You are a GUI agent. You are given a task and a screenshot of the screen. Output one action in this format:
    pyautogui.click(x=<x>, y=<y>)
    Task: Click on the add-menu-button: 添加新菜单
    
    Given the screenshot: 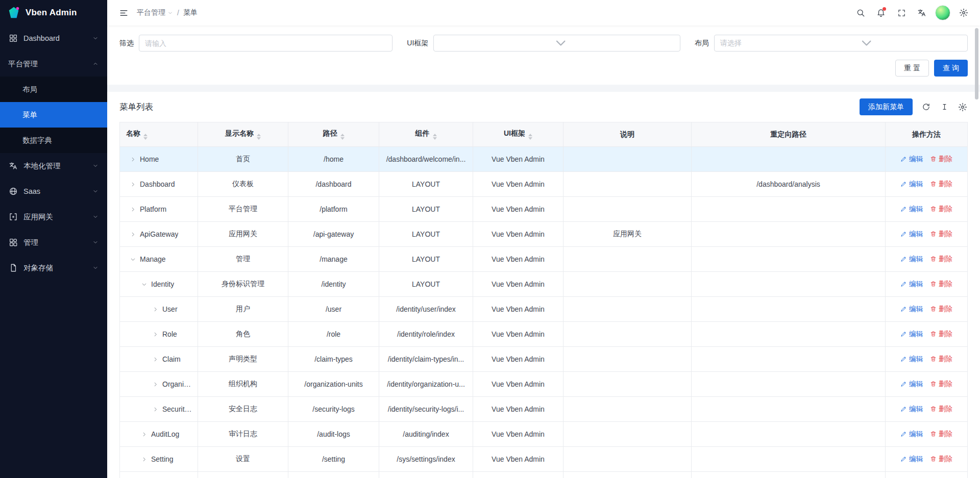 What is the action you would take?
    pyautogui.click(x=886, y=107)
    